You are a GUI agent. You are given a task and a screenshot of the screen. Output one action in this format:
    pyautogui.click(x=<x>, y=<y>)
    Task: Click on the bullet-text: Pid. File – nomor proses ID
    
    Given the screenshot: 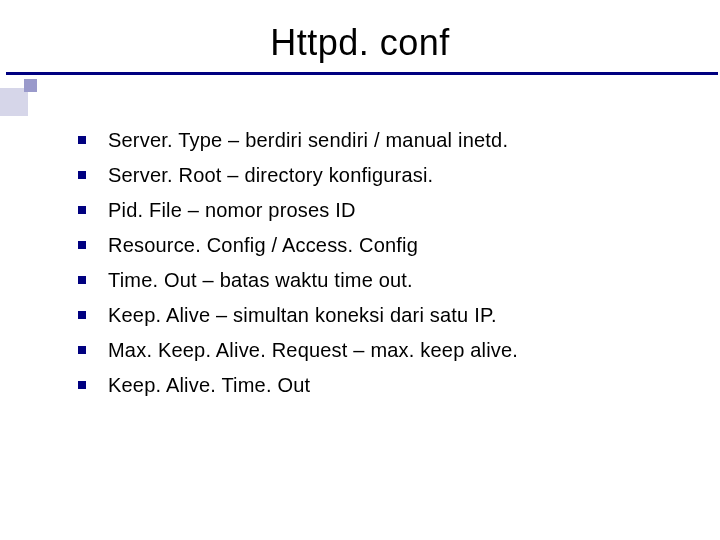 What is the action you would take?
    pyautogui.click(x=232, y=210)
    